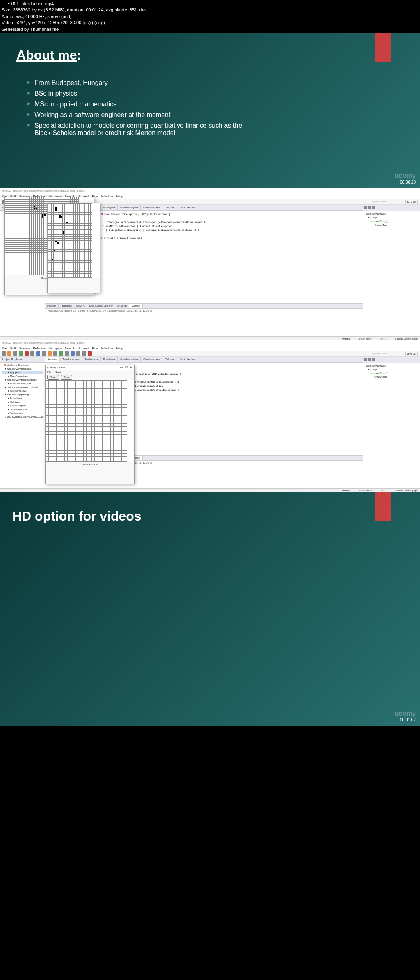 Image resolution: width=420 pixels, height=980 pixels. I want to click on minimize-icon: —, so click(121, 367).